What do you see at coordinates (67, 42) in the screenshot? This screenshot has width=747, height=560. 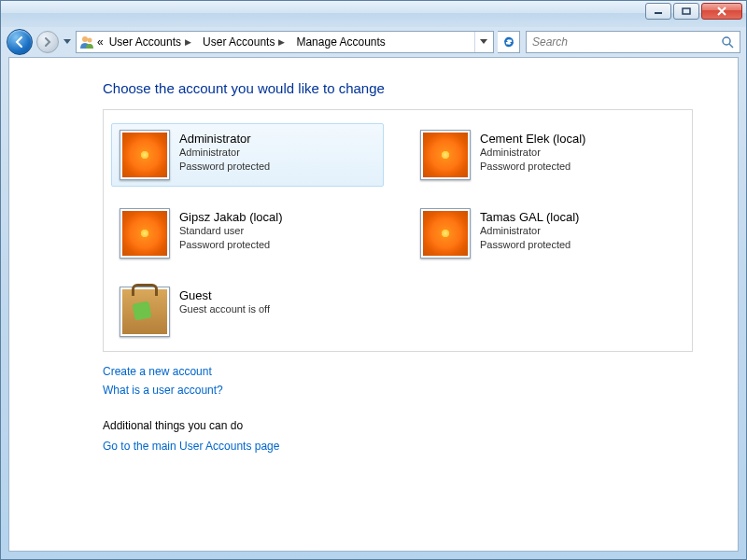 I see `nav-history-dropdown` at bounding box center [67, 42].